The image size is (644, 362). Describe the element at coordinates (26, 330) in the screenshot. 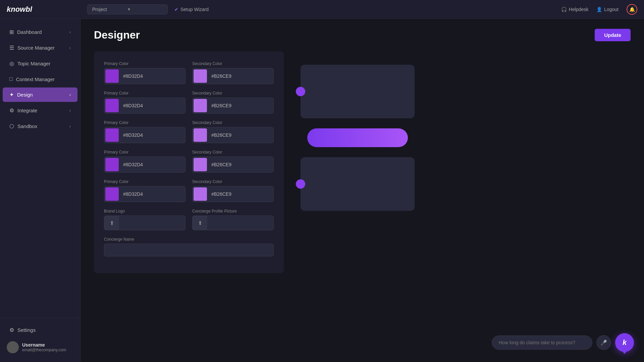

I see `settings-label: Settings` at that location.